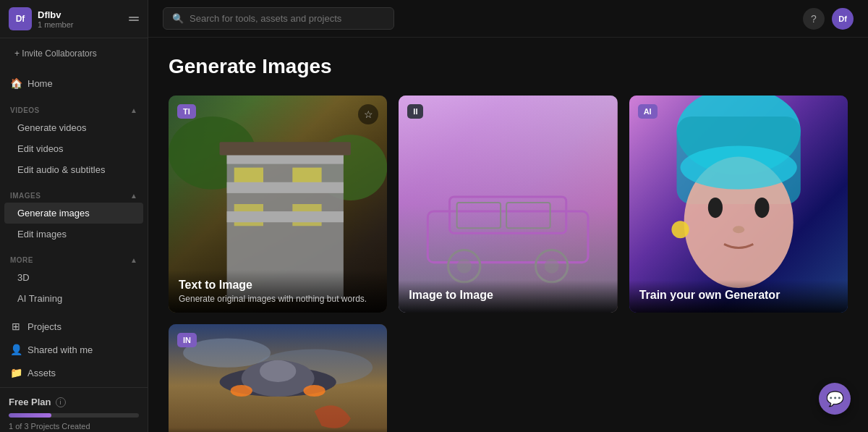 The width and height of the screenshot is (868, 432). What do you see at coordinates (178, 19) in the screenshot?
I see `search-icon: 🔍` at bounding box center [178, 19].